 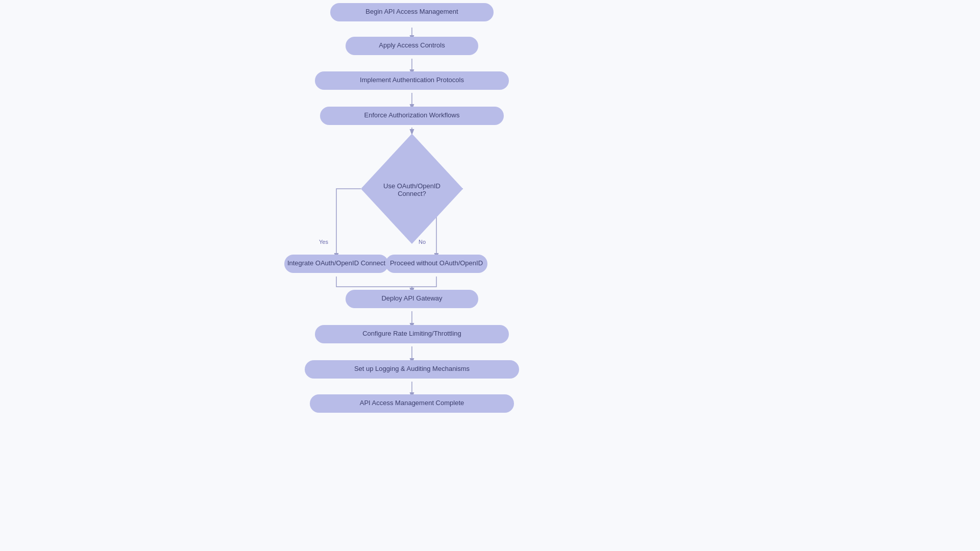 What do you see at coordinates (412, 45) in the screenshot?
I see `node-access-controls-label: Apply Access Controls` at bounding box center [412, 45].